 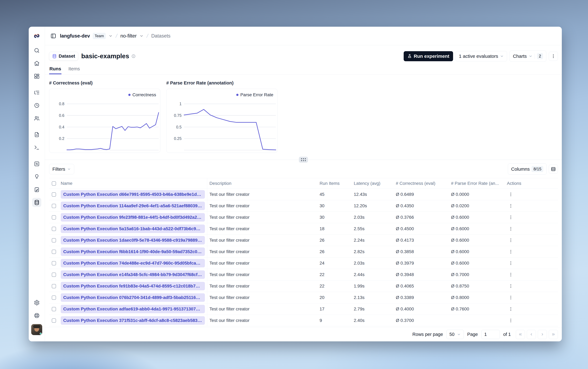 I want to click on chart-legend: Correctness, so click(x=142, y=95).